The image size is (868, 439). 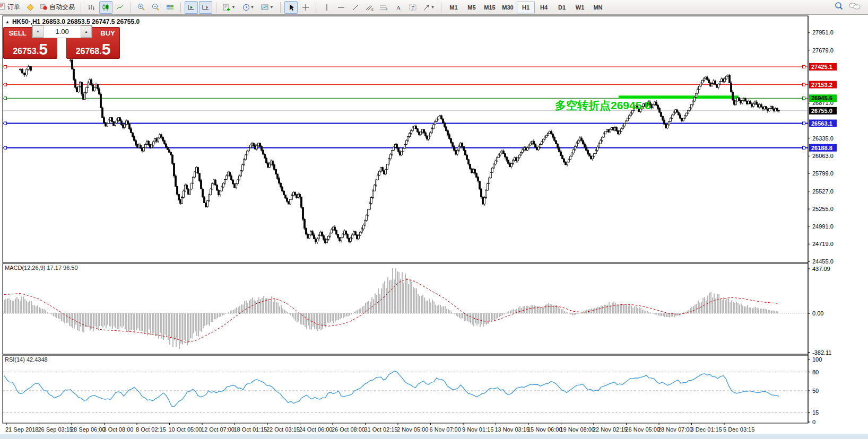 I want to click on volume-increase-button: ▲, so click(x=86, y=32).